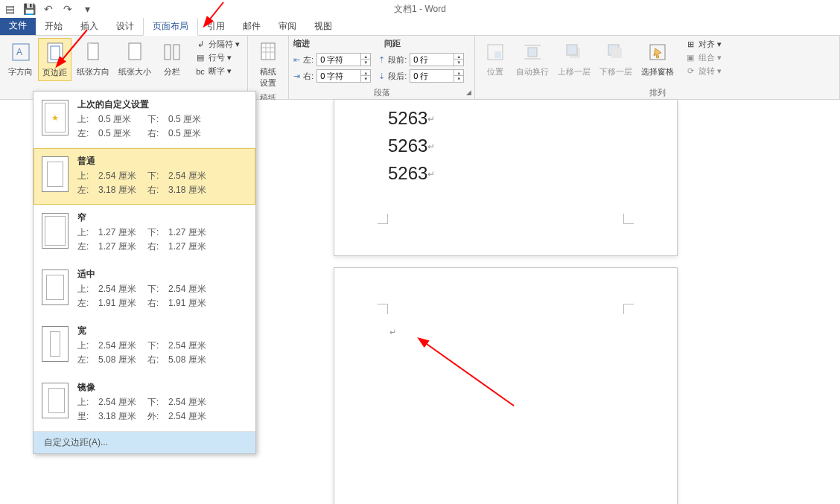  I want to click on indent-left-label: 左:, so click(308, 60).